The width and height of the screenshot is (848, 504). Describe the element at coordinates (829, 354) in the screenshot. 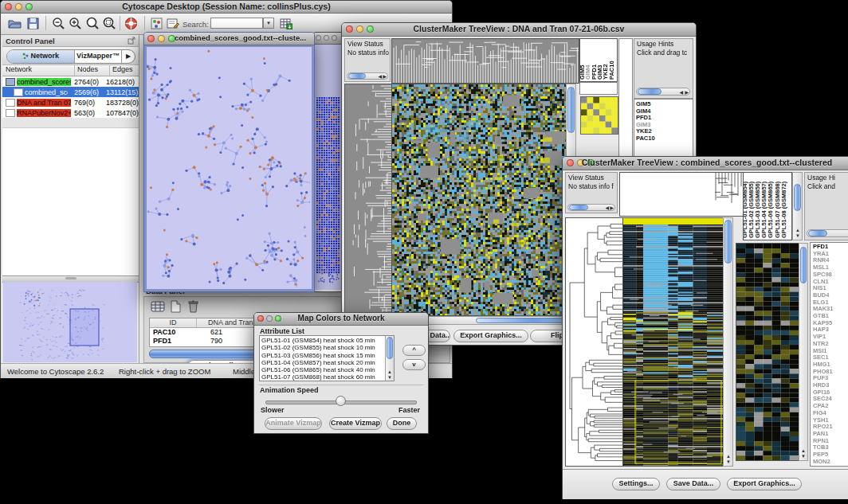

I see `tv2-row-labels: PFD1YRA1RNR4MSL1SPC98CLN1NIS1BUD4ELG1MAK…` at that location.